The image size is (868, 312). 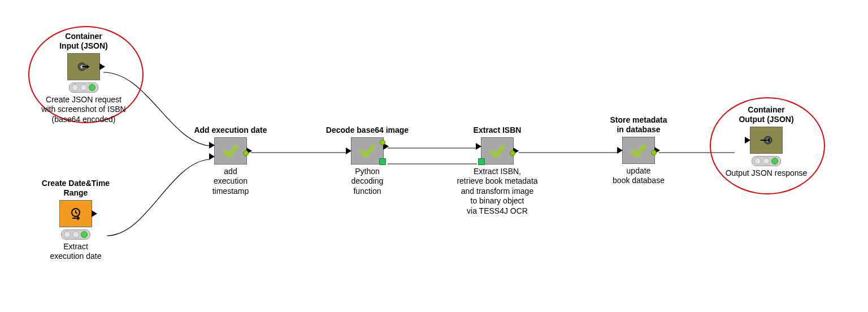 I want to click on clock-icon, so click(x=76, y=214).